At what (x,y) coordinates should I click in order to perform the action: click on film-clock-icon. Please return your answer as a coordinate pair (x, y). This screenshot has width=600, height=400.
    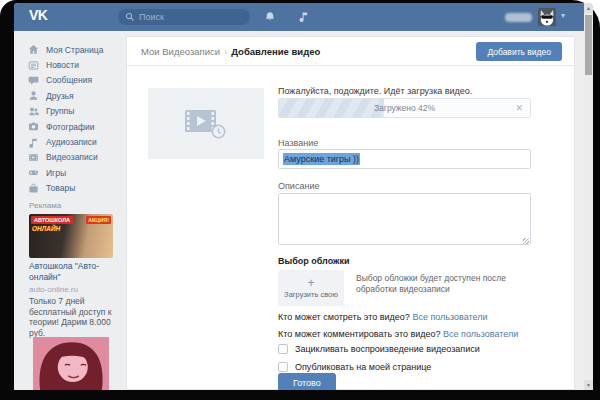
    Looking at the image, I should click on (206, 124).